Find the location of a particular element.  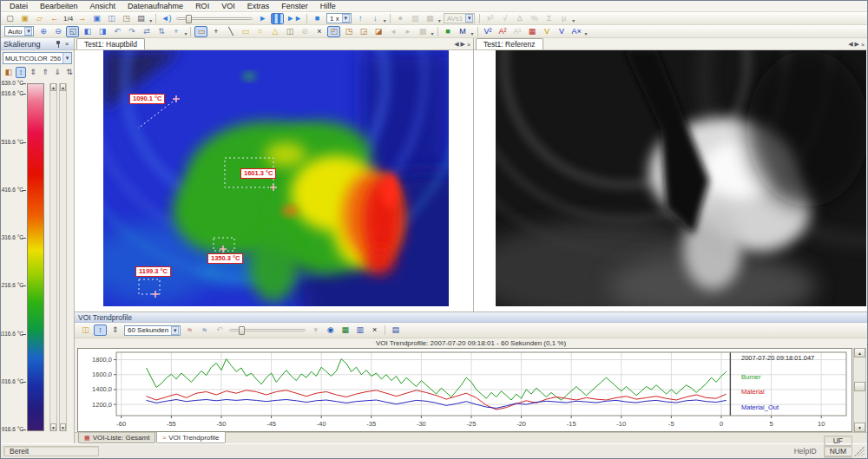

roi-all-button: ▩ is located at coordinates (422, 31).